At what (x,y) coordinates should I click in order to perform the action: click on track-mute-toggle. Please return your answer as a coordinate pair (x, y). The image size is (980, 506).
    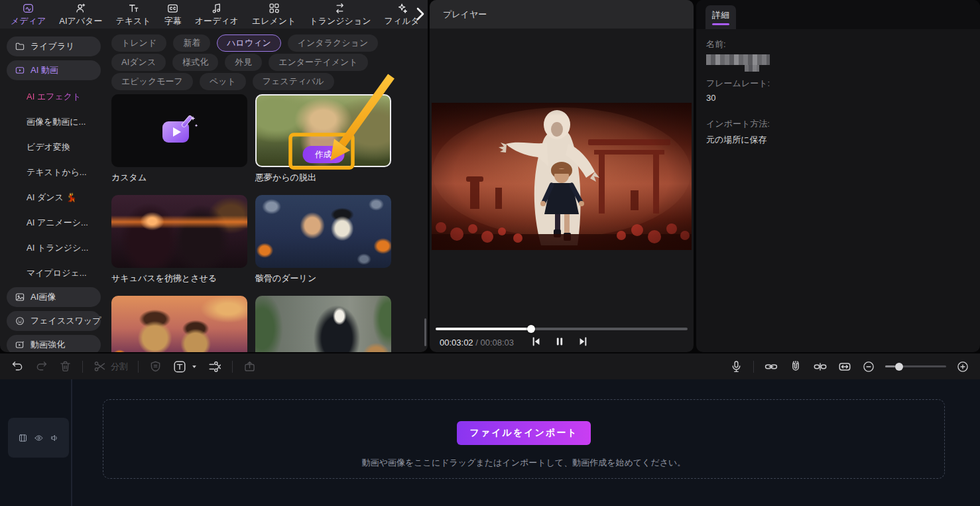
    Looking at the image, I should click on (54, 438).